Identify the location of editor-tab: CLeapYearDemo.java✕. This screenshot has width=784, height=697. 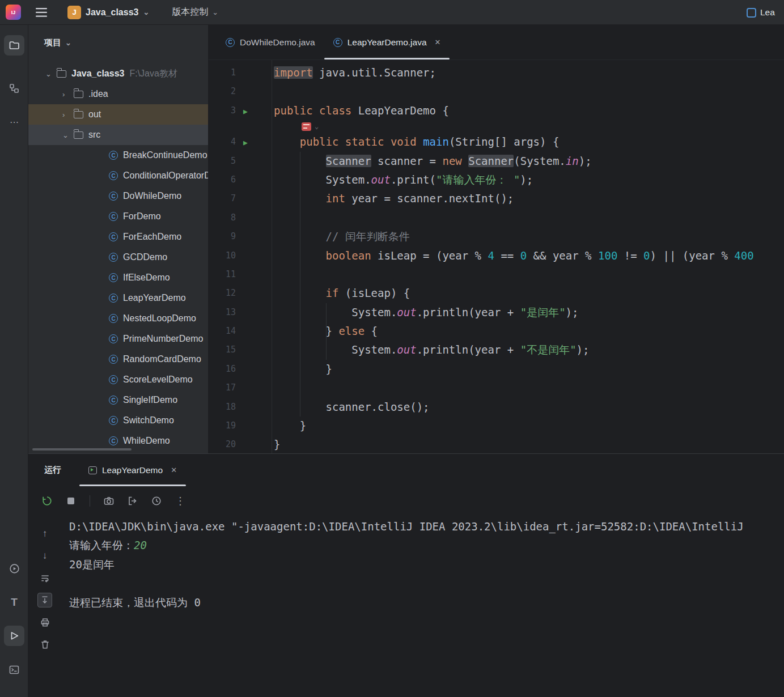
(387, 42).